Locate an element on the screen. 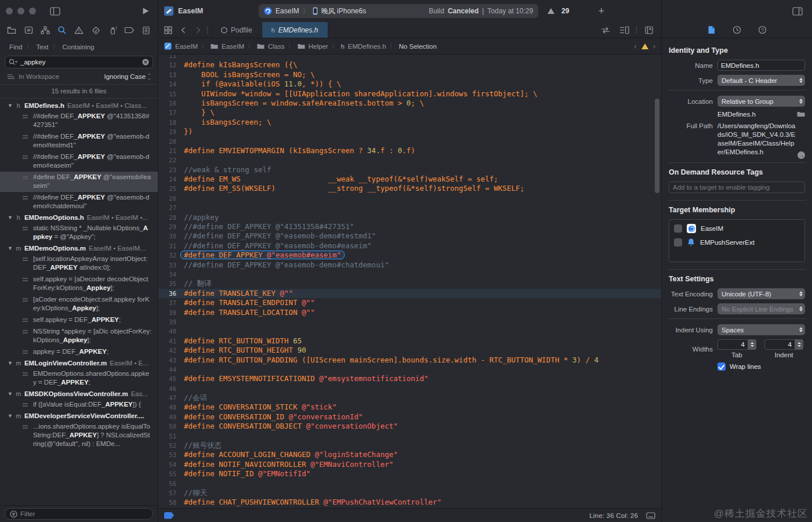 The image size is (812, 522). close-window-button is located at coordinates (9, 11).